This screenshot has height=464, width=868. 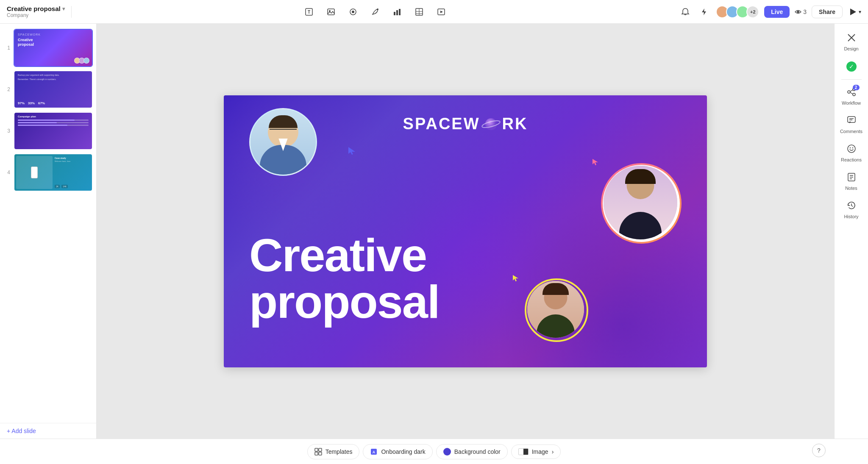 What do you see at coordinates (851, 103) in the screenshot?
I see `workflow-label: Workflow` at bounding box center [851, 103].